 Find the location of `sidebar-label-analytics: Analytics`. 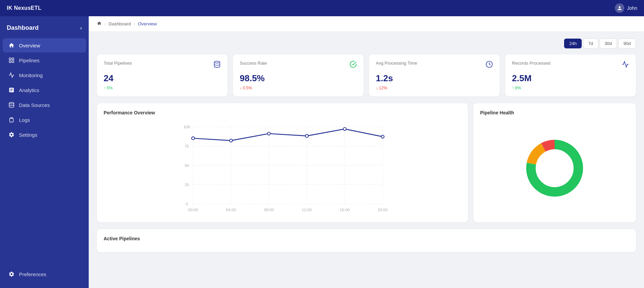

sidebar-label-analytics: Analytics is located at coordinates (29, 90).